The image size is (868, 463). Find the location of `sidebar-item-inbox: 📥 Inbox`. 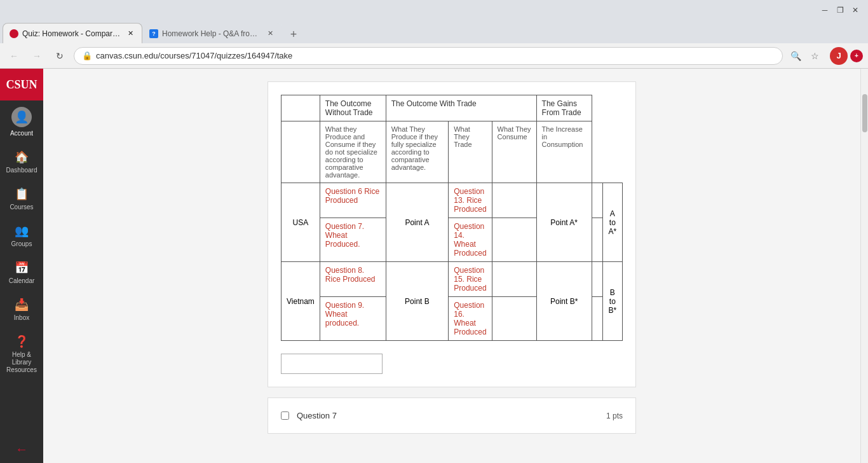

sidebar-item-inbox: 📥 Inbox is located at coordinates (22, 310).